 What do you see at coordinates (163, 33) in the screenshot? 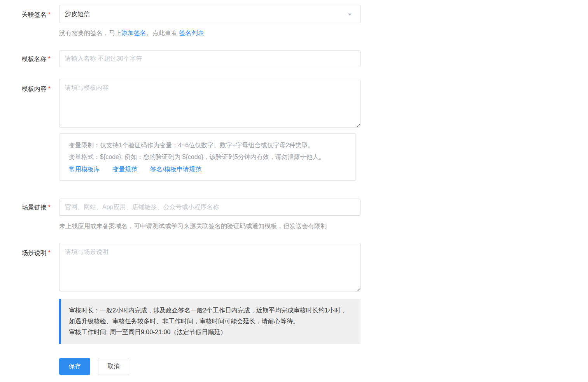
I see `signature-helper-mid: 。点此查看` at bounding box center [163, 33].